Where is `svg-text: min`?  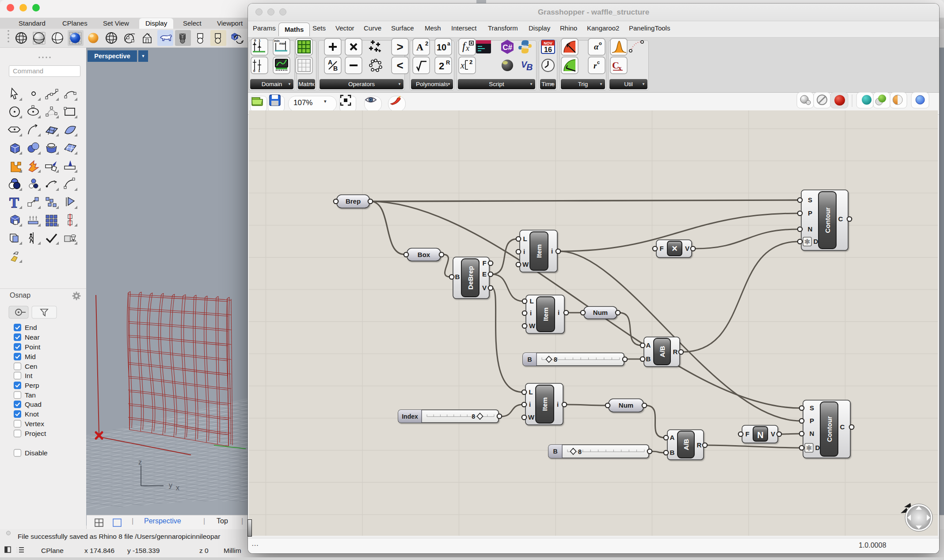 svg-text: min is located at coordinates (277, 41).